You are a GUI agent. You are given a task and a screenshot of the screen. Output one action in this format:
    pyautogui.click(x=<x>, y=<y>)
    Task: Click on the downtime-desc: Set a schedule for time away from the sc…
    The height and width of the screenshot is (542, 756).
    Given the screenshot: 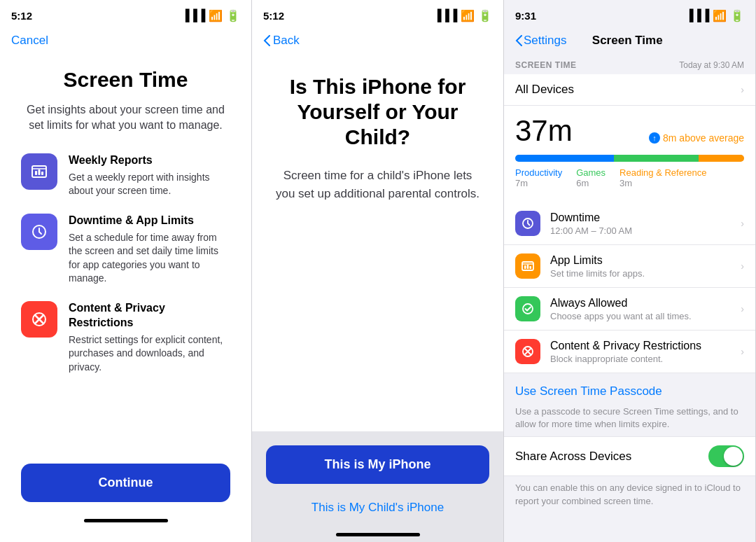 What is the action you would take?
    pyautogui.click(x=150, y=258)
    